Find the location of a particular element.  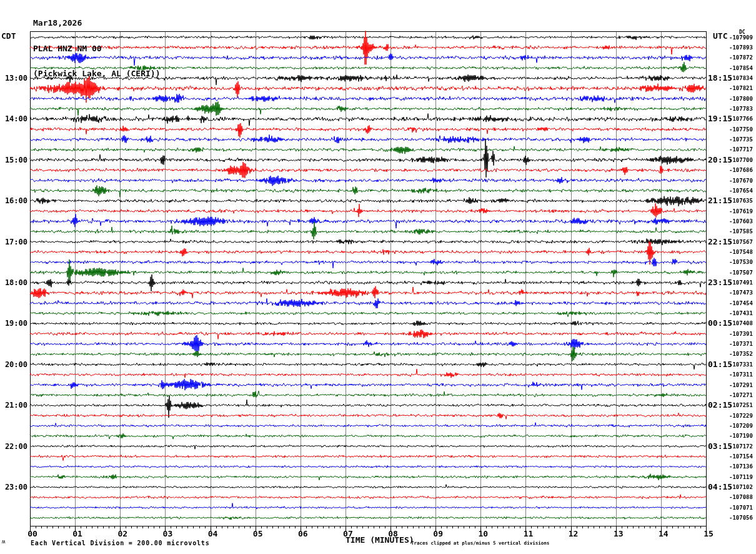

dc-offset-value: -107670 is located at coordinates (741, 181).